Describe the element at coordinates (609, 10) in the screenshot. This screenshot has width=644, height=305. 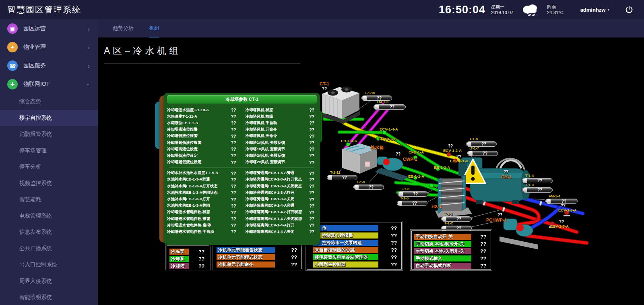
I see `chevron-down-icon: ▾` at that location.